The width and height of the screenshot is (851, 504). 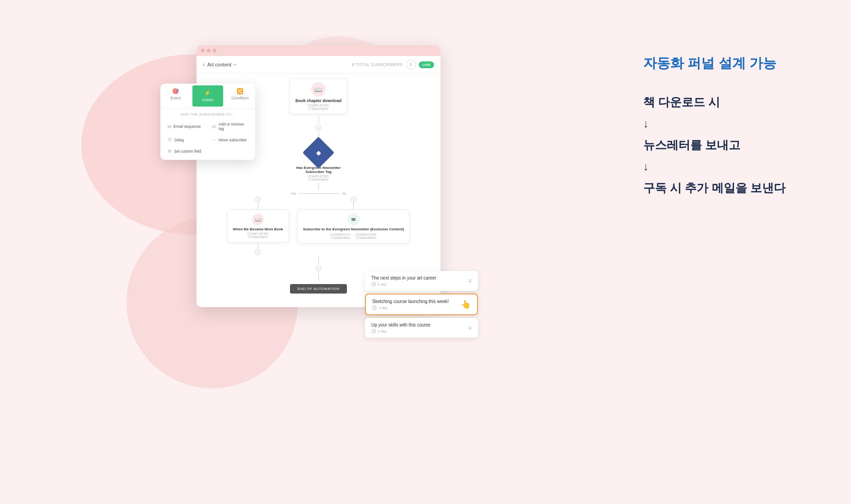 What do you see at coordinates (411, 308) in the screenshot?
I see `email-card-2-meta: 🕐 1 day` at bounding box center [411, 308].